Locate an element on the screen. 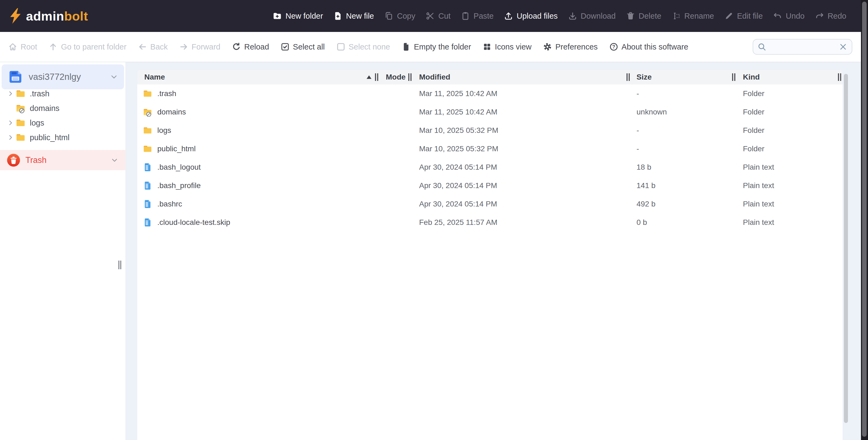  cell-modified: Mar 11, 2025 10:42 AM is located at coordinates (519, 94).